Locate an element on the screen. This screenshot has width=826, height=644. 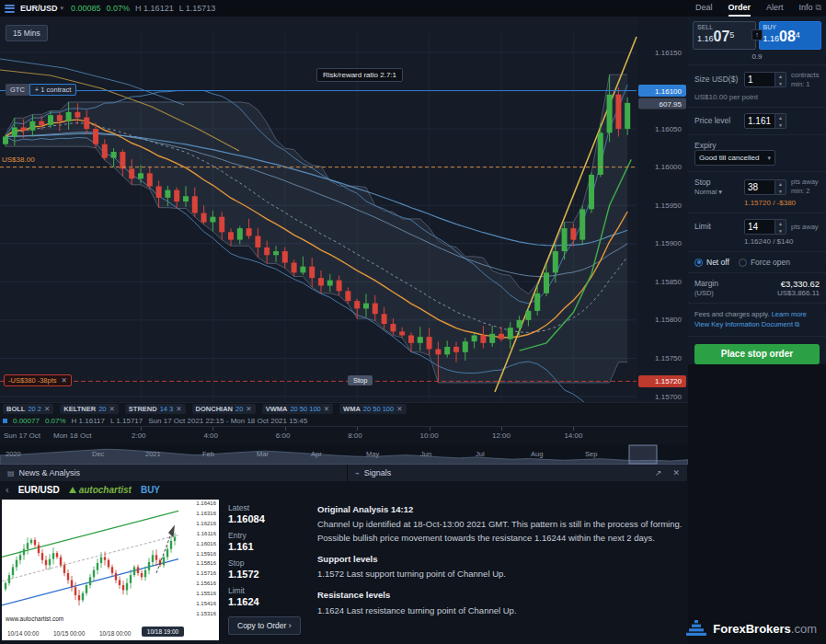
margin-row: Margin (USD) €3,330.62 US$3,866.11 is located at coordinates (757, 289).